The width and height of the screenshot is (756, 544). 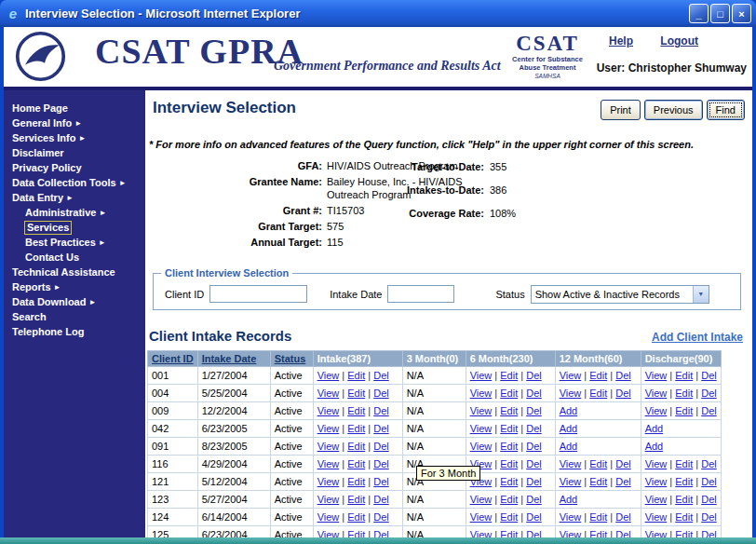 What do you see at coordinates (74, 108) in the screenshot?
I see `sidebar-item-home-page: Home Page` at bounding box center [74, 108].